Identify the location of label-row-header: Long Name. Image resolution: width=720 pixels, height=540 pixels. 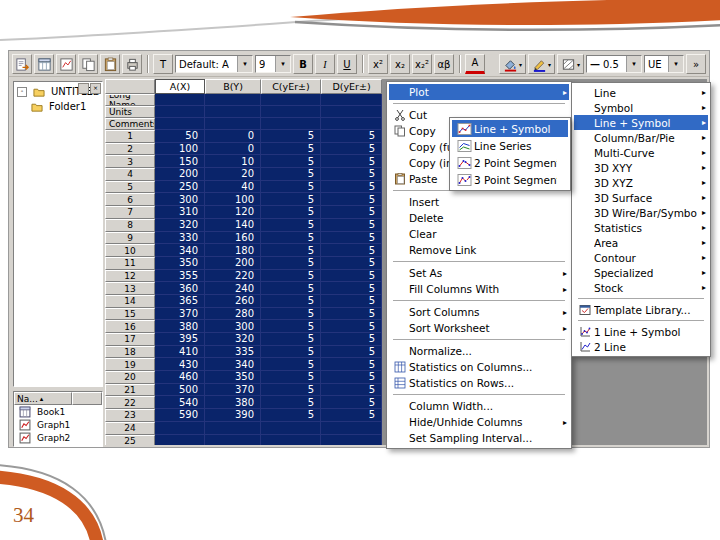
(130, 100).